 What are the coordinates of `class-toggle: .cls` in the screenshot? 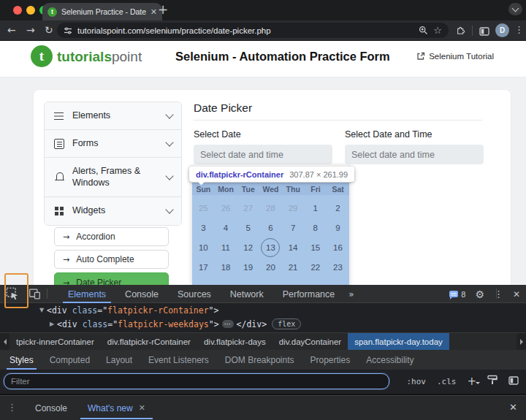 It's located at (447, 381).